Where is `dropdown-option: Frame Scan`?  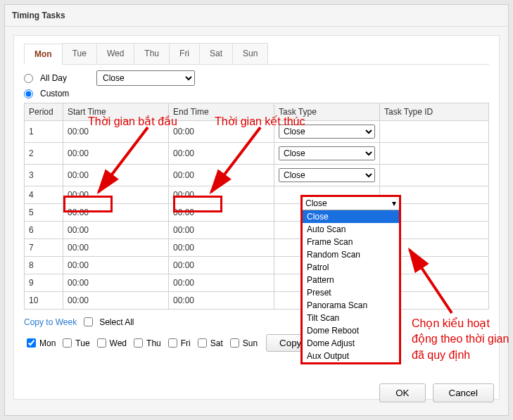 dropdown-option: Frame Scan is located at coordinates (350, 242).